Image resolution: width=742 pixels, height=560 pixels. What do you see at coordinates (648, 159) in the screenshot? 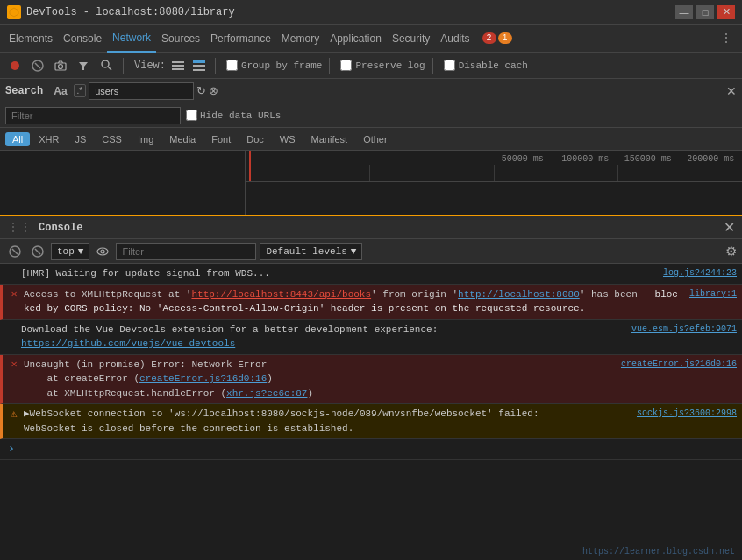
I see `timeline-label-150k: 150000 ms` at bounding box center [648, 159].